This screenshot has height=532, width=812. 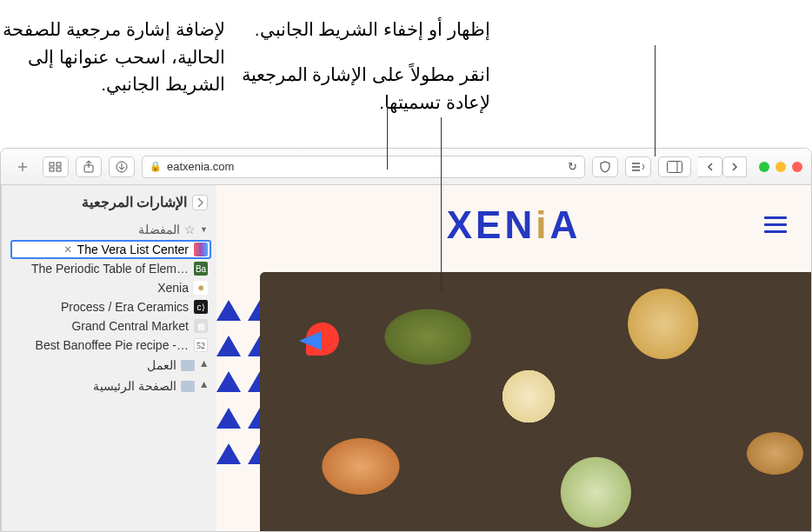 I want to click on folder-label: الصفحة الرئيسية, so click(x=135, y=386).